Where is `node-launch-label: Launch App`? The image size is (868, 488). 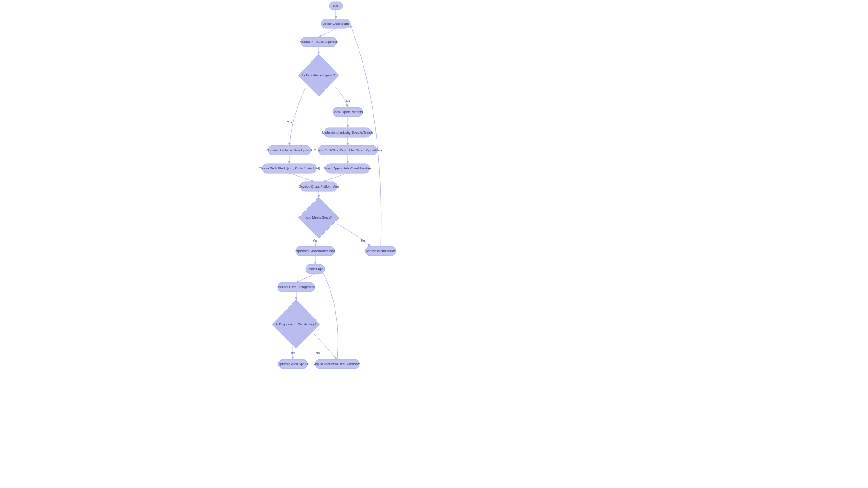 node-launch-label: Launch App is located at coordinates (316, 269).